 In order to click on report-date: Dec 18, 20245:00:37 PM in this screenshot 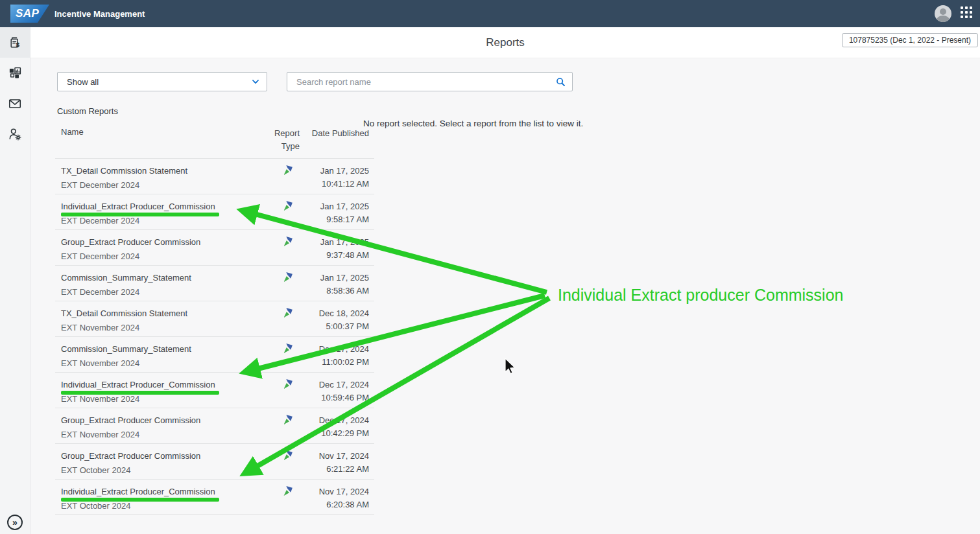, I will do `click(335, 321)`.